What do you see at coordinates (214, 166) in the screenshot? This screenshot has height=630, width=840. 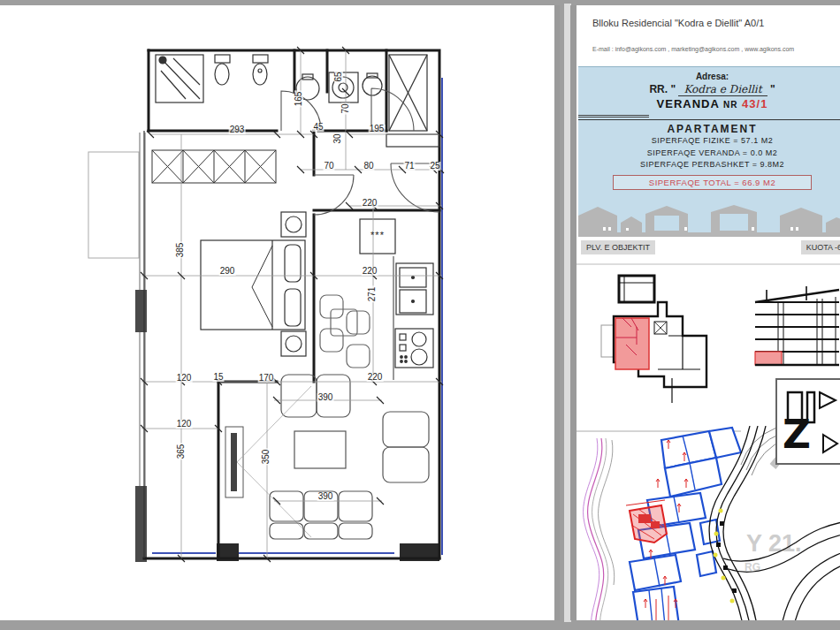 I see `closet-strip` at bounding box center [214, 166].